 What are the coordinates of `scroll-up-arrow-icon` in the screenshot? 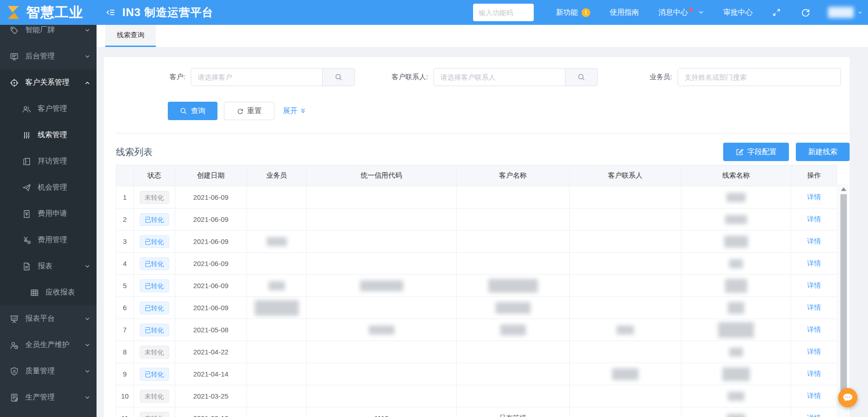 It's located at (844, 189).